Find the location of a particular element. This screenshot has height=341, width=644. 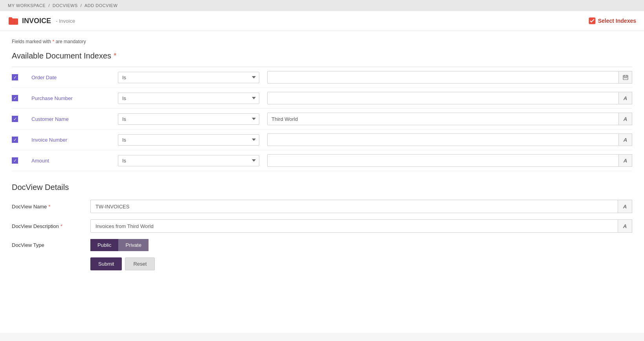

docview-name-input is located at coordinates (354, 206).